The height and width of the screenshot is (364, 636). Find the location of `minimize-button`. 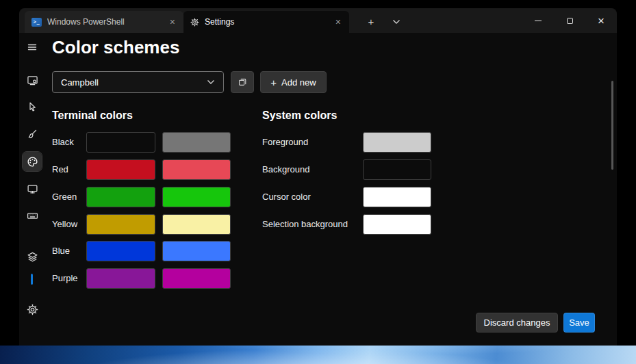

minimize-button is located at coordinates (538, 21).